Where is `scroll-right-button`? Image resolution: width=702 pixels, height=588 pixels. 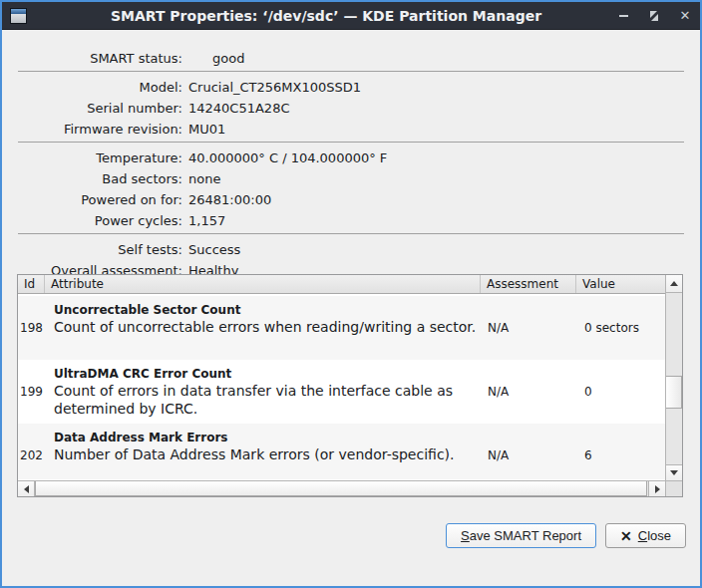 scroll-right-button is located at coordinates (656, 488).